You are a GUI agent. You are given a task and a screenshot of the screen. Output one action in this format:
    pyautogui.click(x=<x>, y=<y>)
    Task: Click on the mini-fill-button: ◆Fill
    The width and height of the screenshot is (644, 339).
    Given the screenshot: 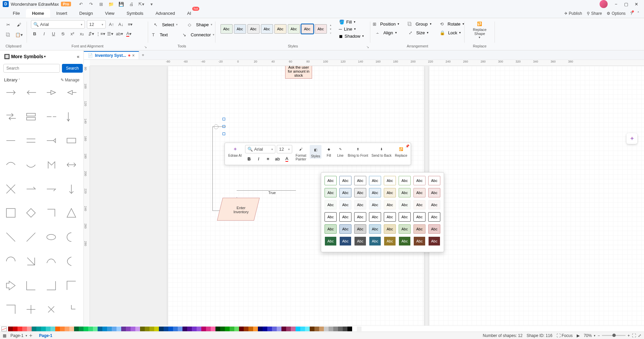 What is the action you would take?
    pyautogui.click(x=329, y=151)
    